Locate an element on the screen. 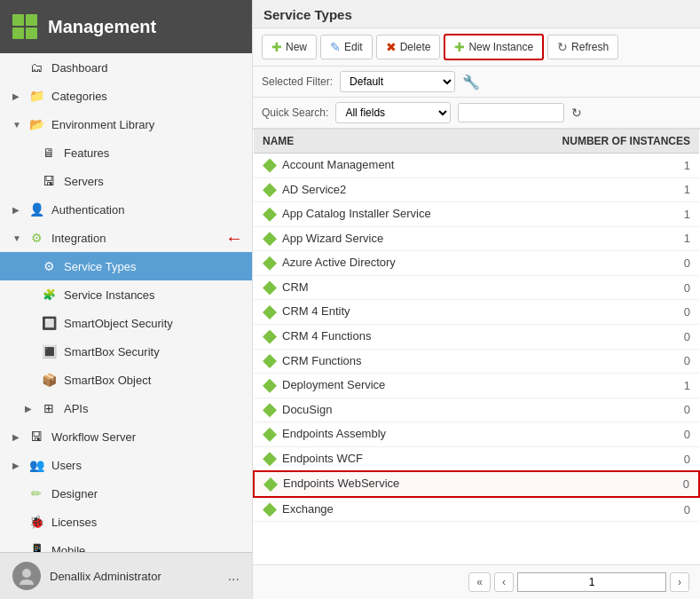 The image size is (700, 599). row-name-text: Exchange is located at coordinates (308, 509).